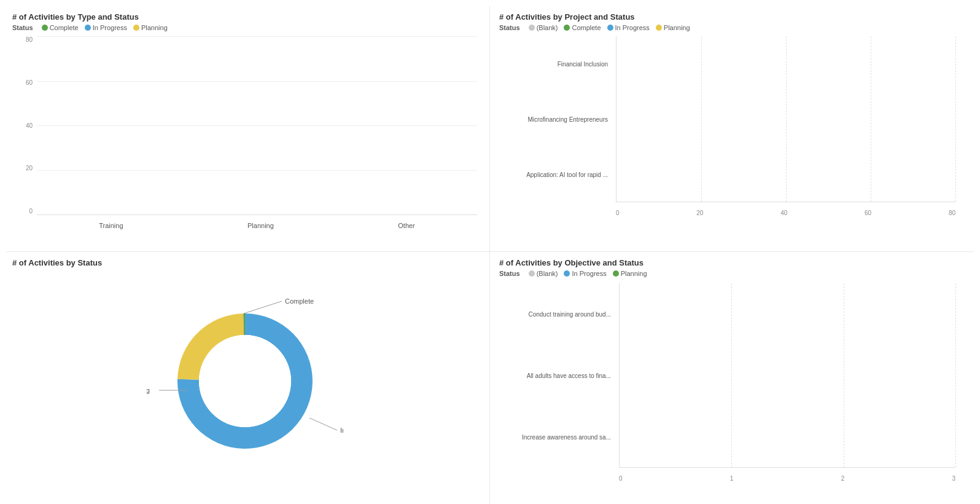 The width and height of the screenshot is (980, 504). What do you see at coordinates (630, 274) in the screenshot?
I see `obj-legend-planning: Planning` at bounding box center [630, 274].